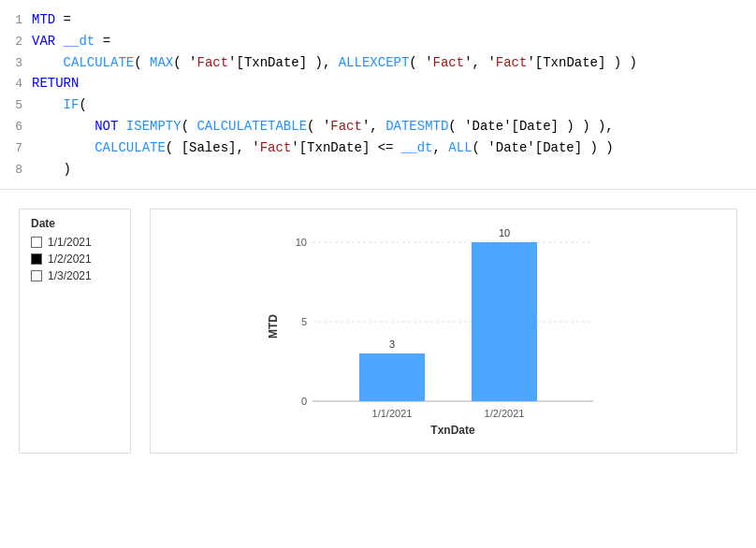 This screenshot has width=756, height=548. What do you see at coordinates (505, 413) in the screenshot?
I see `x-tick-2: 1/2/2021` at bounding box center [505, 413].